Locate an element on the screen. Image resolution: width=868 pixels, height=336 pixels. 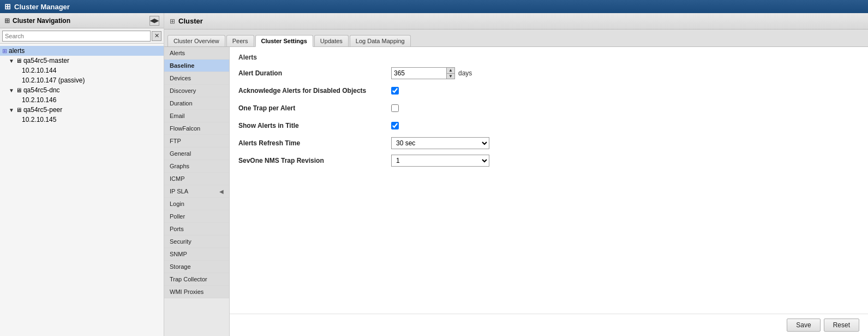
tree-item-qa54rc5-peer: ▼ 🖥 qa54rc5-peer is located at coordinates (82, 110).